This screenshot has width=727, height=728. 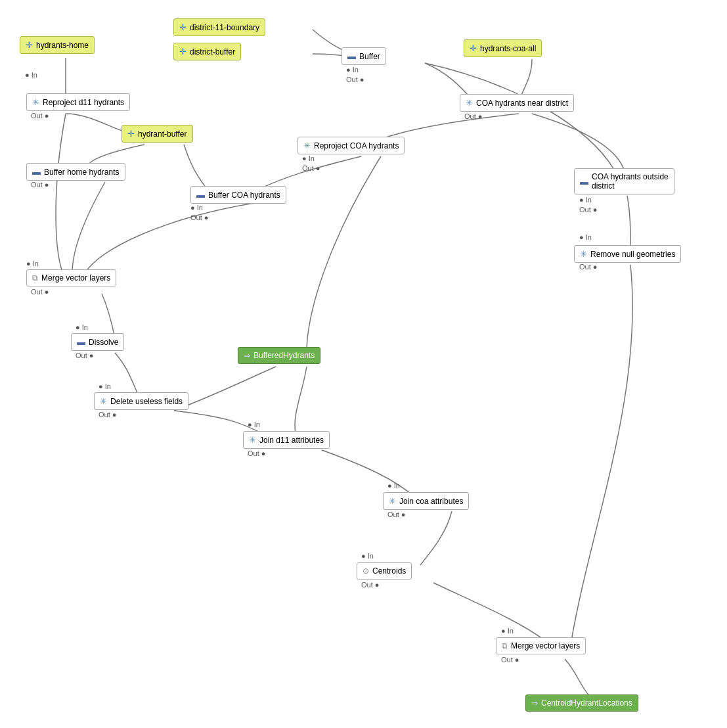 What do you see at coordinates (588, 267) in the screenshot?
I see `port-out-remove-null: Out ●` at bounding box center [588, 267].